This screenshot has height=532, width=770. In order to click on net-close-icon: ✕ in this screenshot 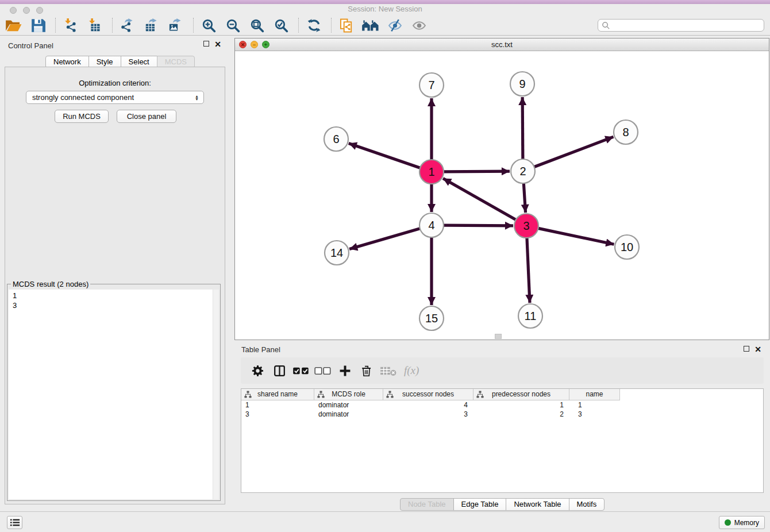, I will do `click(242, 45)`.